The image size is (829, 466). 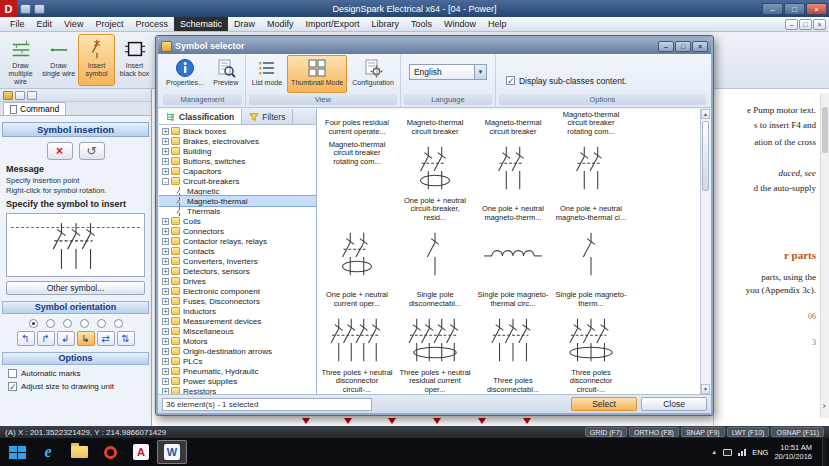 What do you see at coordinates (604, 404) in the screenshot?
I see `select-button: Select` at bounding box center [604, 404].